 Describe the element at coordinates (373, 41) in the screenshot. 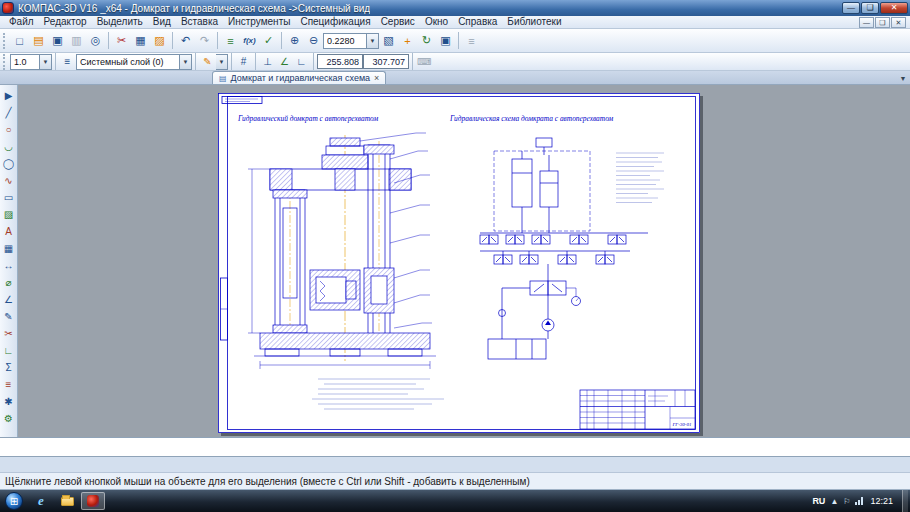

I see `zoom-dropdown-button: ▼` at that location.